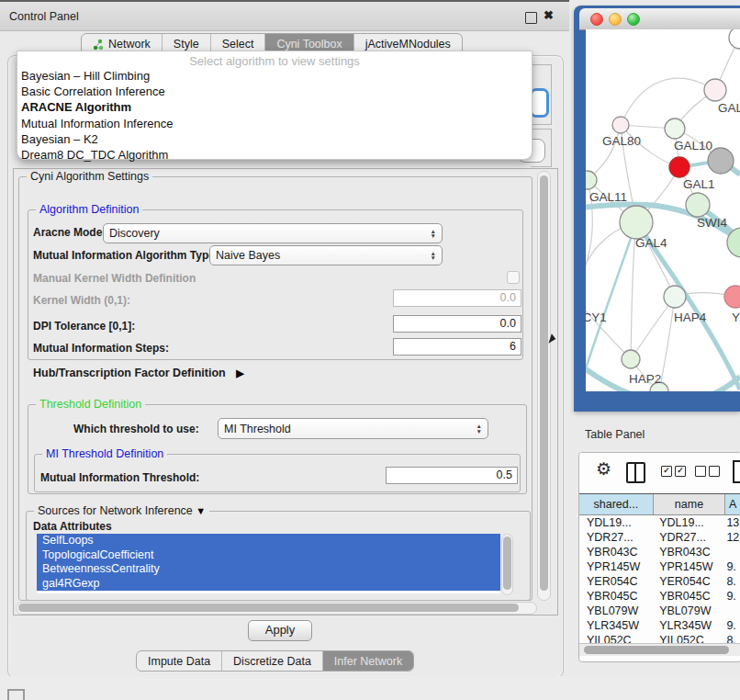 Image resolution: width=740 pixels, height=700 pixels. What do you see at coordinates (659, 523) in the screenshot?
I see `table-row: YDL19...YDL19...13` at bounding box center [659, 523].